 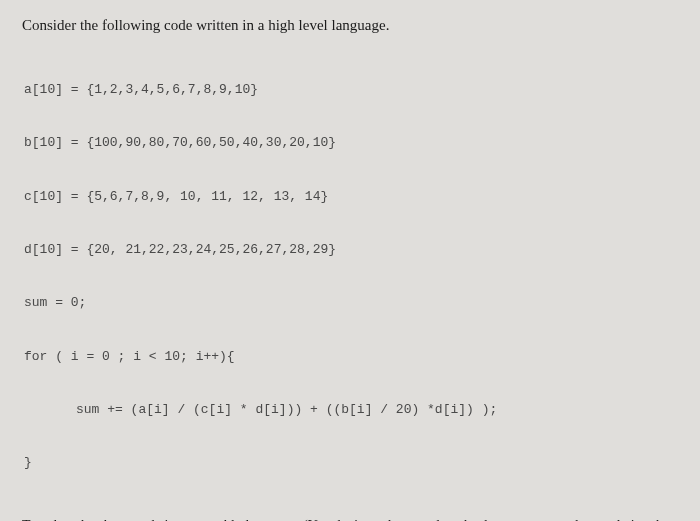 I want to click on code-line-6: for ( i = 0 ; i < 10; i++){, so click(x=353, y=358).